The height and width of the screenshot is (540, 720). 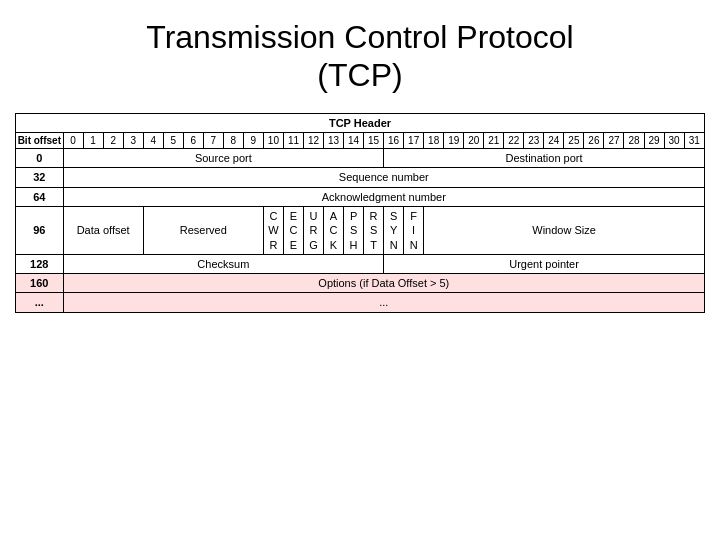 What do you see at coordinates (40, 158) in the screenshot?
I see `offset-0: 0` at bounding box center [40, 158].